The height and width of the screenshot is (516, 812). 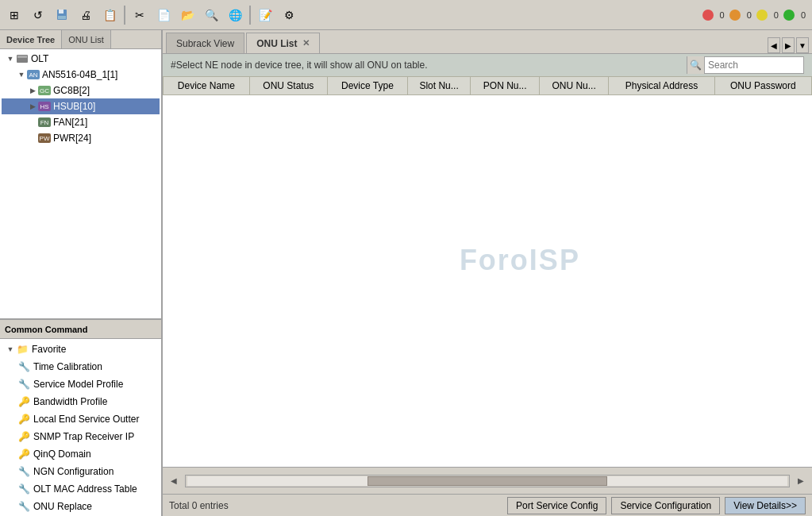 What do you see at coordinates (31, 40) in the screenshot?
I see `tab-device-tree: Device Tree` at bounding box center [31, 40].